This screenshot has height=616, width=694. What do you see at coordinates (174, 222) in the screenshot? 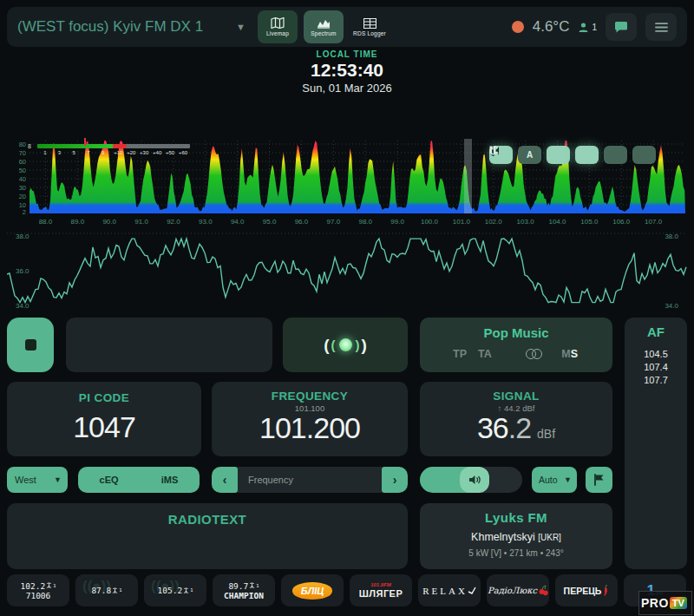
I see `spectrum-x-tick: 92.0` at bounding box center [174, 222].